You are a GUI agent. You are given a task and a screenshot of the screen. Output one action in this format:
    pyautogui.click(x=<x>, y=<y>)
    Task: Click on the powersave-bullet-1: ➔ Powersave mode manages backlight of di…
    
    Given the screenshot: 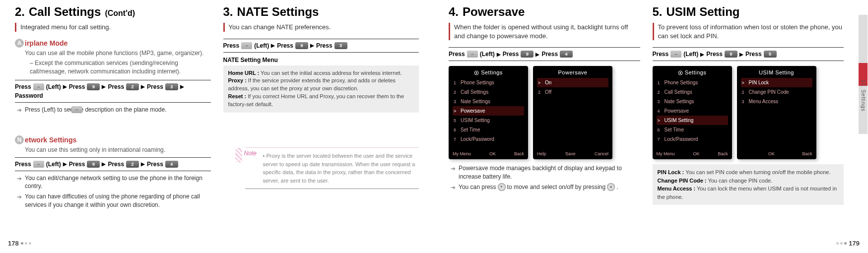 What is the action you would take?
    pyautogui.click(x=545, y=173)
    